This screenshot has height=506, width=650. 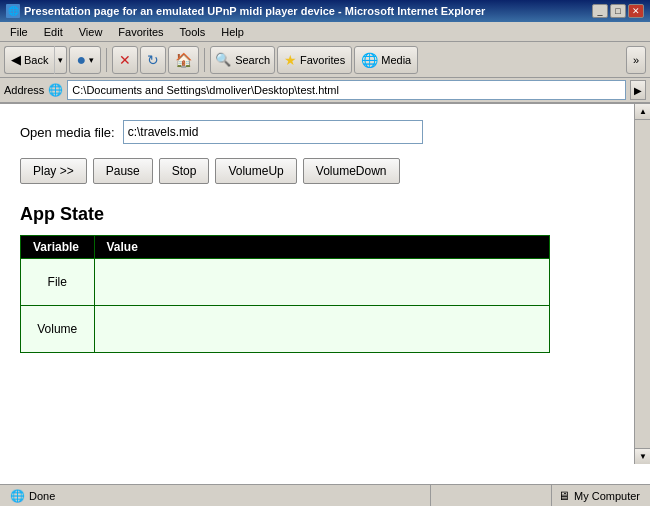 What do you see at coordinates (81, 60) in the screenshot?
I see `forward-icon: ●` at bounding box center [81, 60].